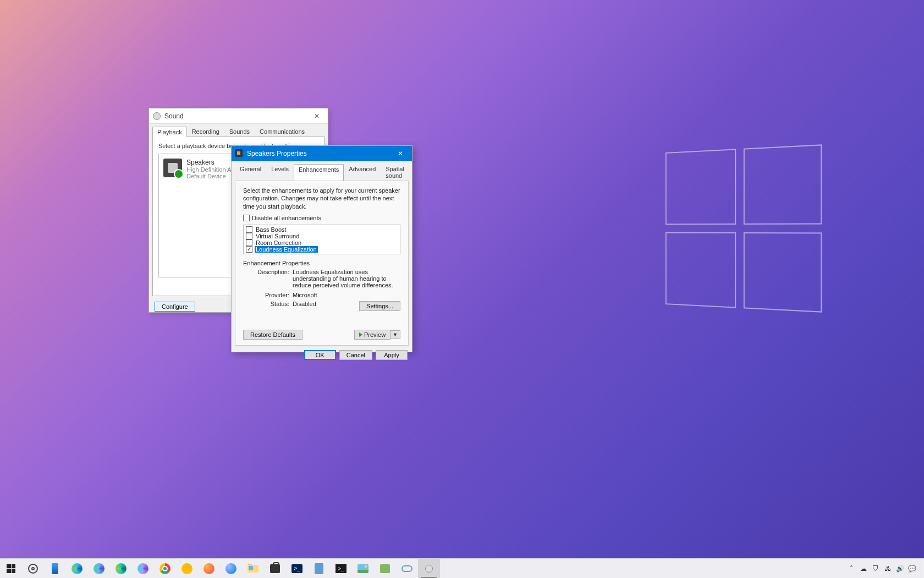 The width and height of the screenshot is (924, 578). What do you see at coordinates (231, 568) in the screenshot?
I see `taskbar-firefox-nightly` at bounding box center [231, 568].